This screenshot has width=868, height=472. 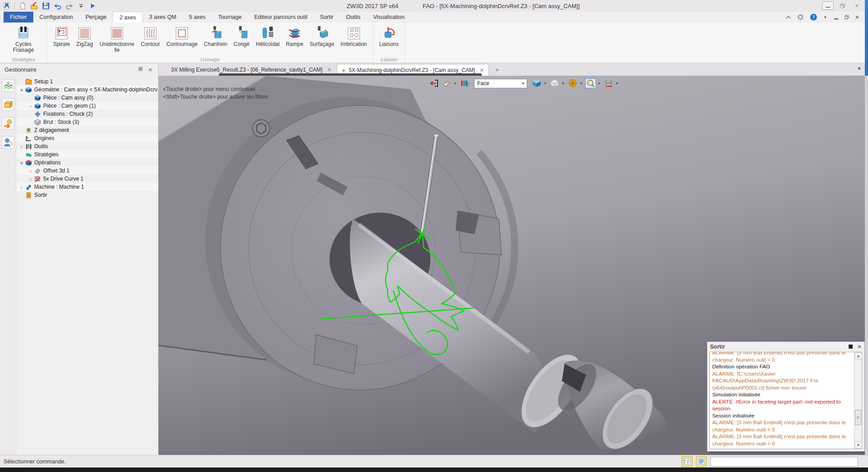 I want to click on output-toggle-icon, so click(x=701, y=462).